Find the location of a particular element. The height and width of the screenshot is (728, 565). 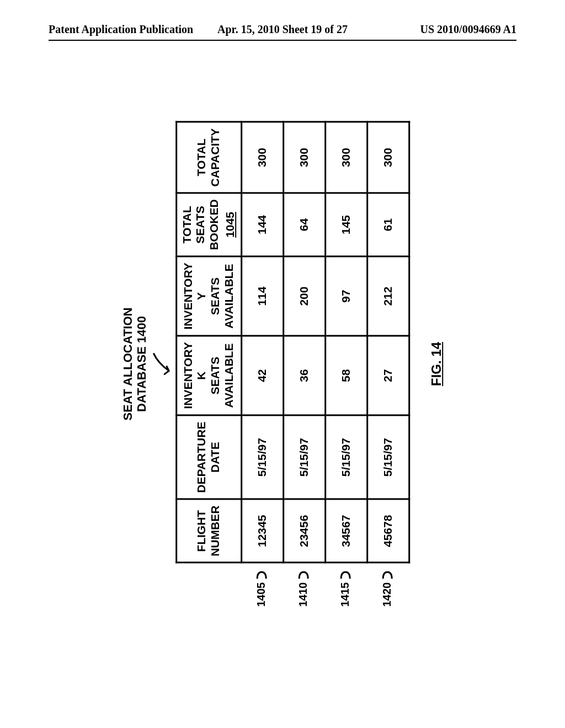

table-header-row: FLIGHT NUMBER DEPARTURE DATE INVENTORY K… is located at coordinates (209, 342).